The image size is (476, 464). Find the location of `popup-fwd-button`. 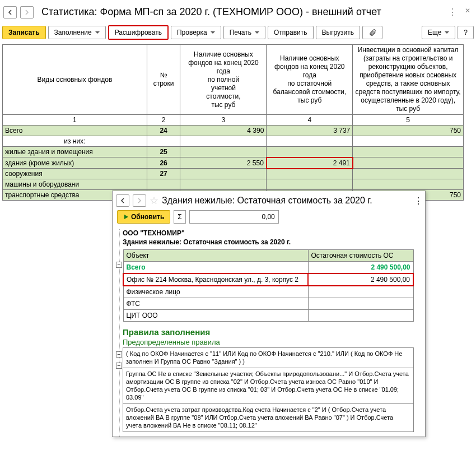

popup-fwd-button is located at coordinates (139, 198).